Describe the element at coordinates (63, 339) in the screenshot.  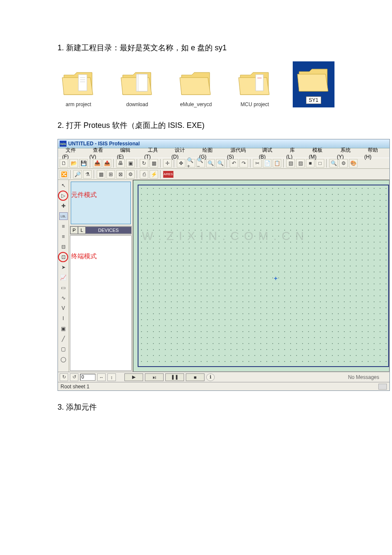
I see `line-mode-icon: ╱` at that location.